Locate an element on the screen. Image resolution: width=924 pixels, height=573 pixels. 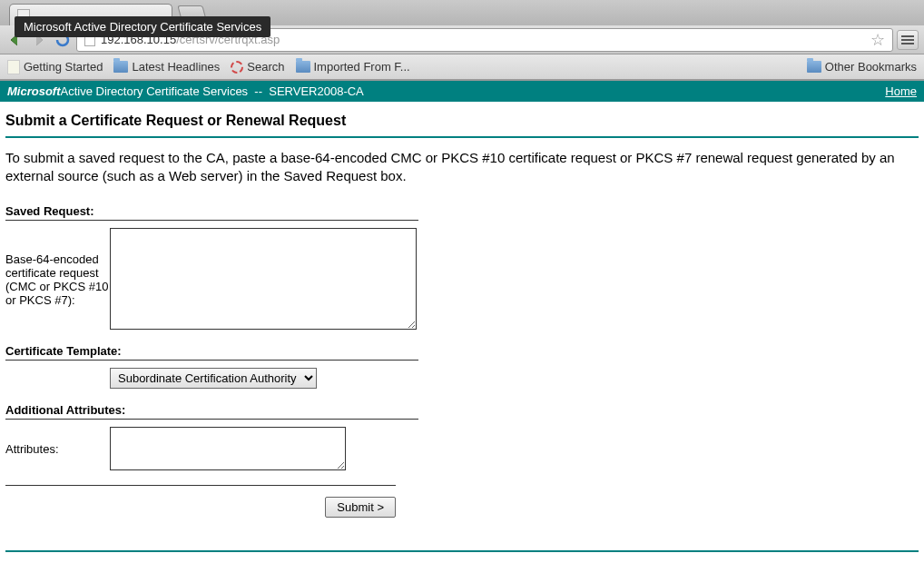
bookmark-latest-headlines: Latest Headlines is located at coordinates (167, 67).